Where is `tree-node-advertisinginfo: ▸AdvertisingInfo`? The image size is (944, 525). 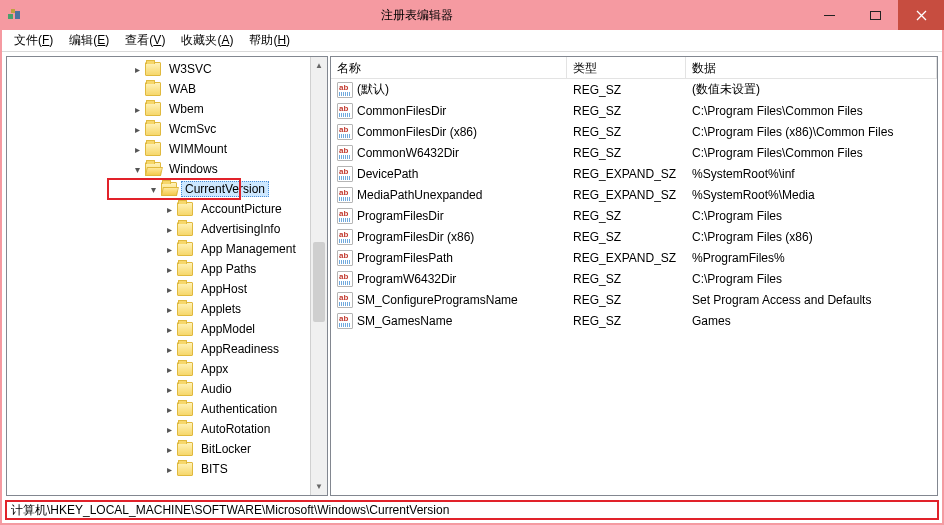
tree-node-advertisinginfo: ▸AdvertisingInfo is located at coordinates (167, 229).